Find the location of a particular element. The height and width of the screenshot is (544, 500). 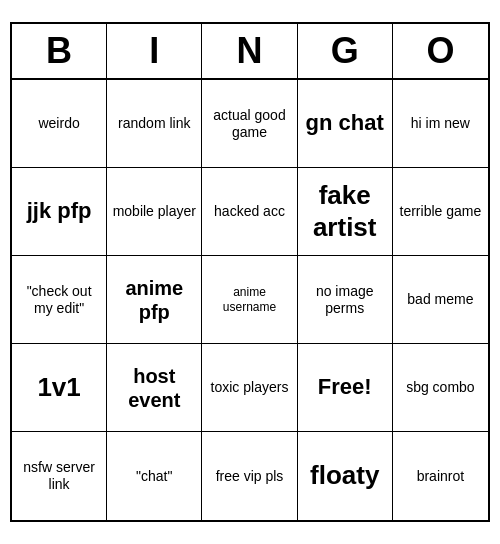

letter-g: G is located at coordinates (346, 51).